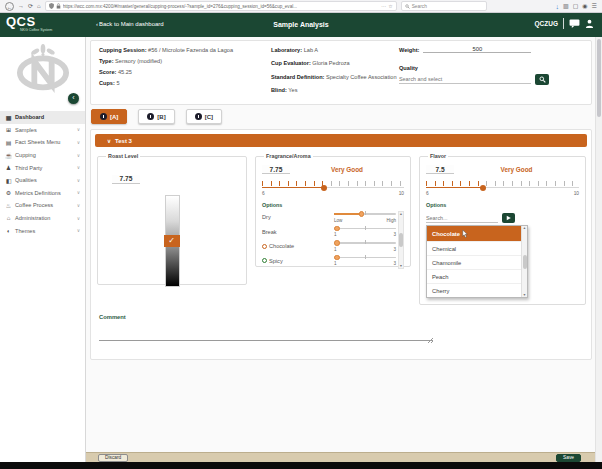  What do you see at coordinates (113, 458) in the screenshot?
I see `discard-button: Discard` at bounding box center [113, 458].